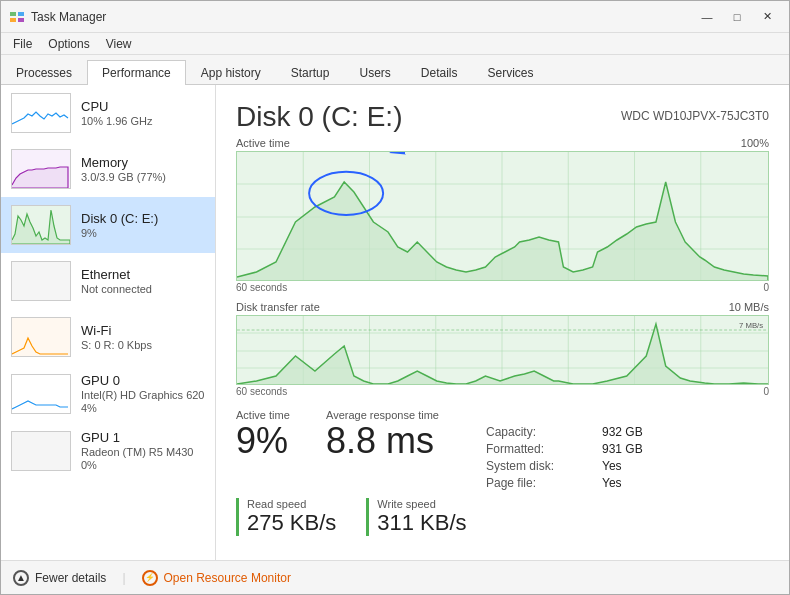 This screenshot has height=595, width=790. I want to click on sidebar-item-disk: Disk 0 (C: E:) 9%, so click(108, 225).